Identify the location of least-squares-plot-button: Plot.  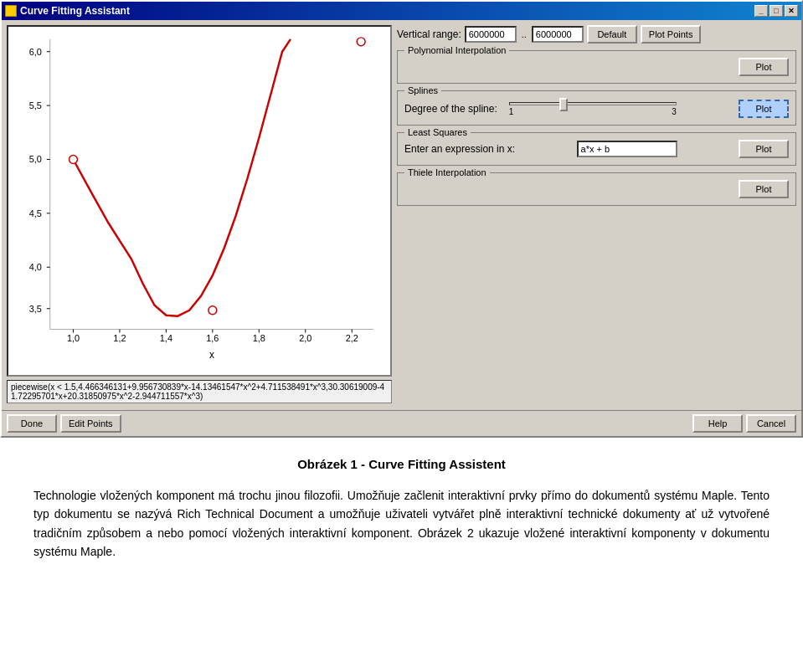
(764, 149).